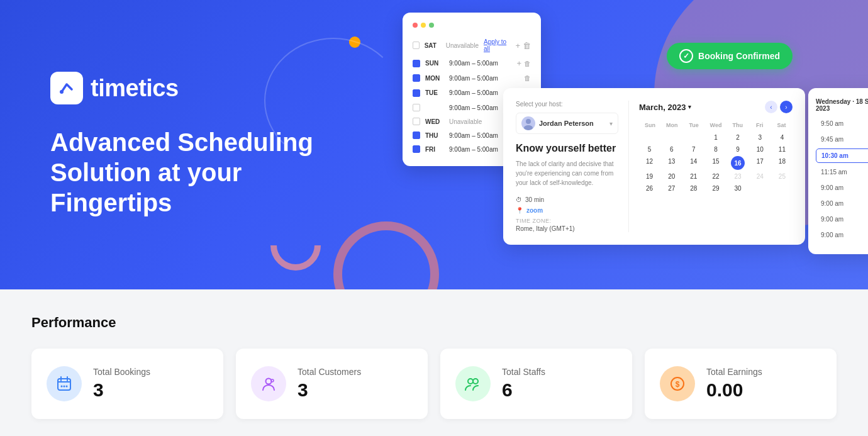 The height and width of the screenshot is (436, 868). What do you see at coordinates (842, 105) in the screenshot?
I see `timeslot-day-header: Wednesday · 18 Sep, 2023` at bounding box center [842, 105].